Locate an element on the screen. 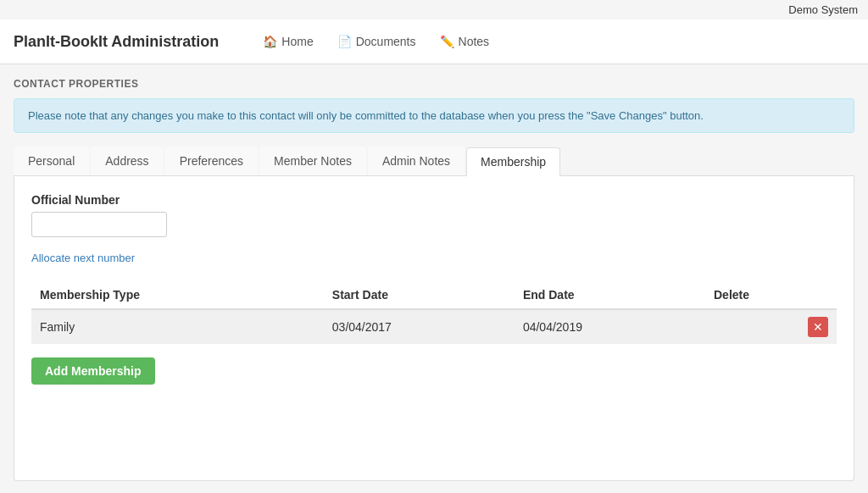 The width and height of the screenshot is (868, 493). system-label: Demo System is located at coordinates (823, 10).